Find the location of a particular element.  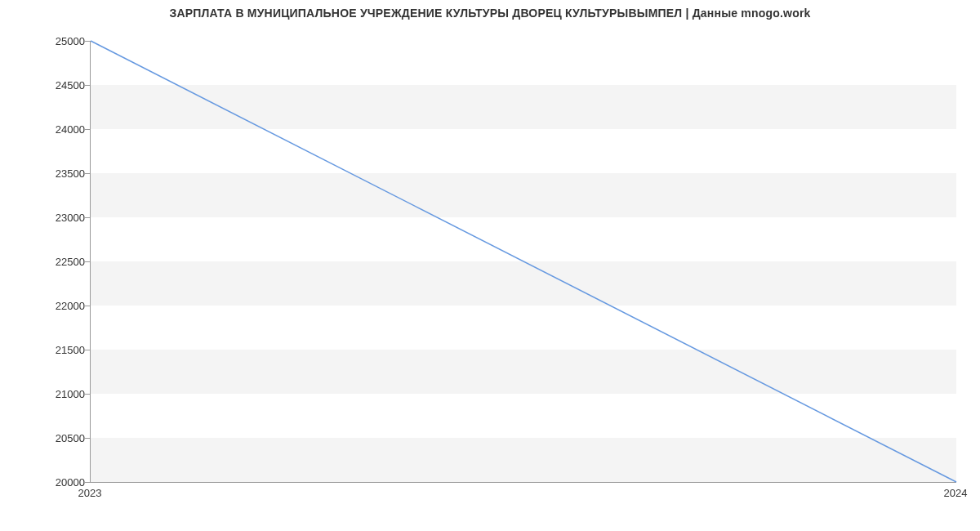

y-tick-label: 23500 is located at coordinates (60, 173).